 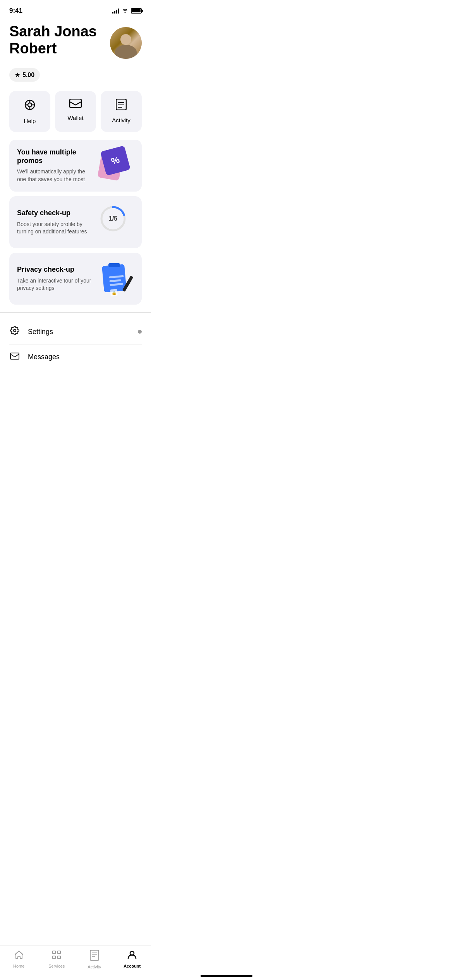 What do you see at coordinates (116, 11) in the screenshot?
I see `signal-icon` at bounding box center [116, 11].